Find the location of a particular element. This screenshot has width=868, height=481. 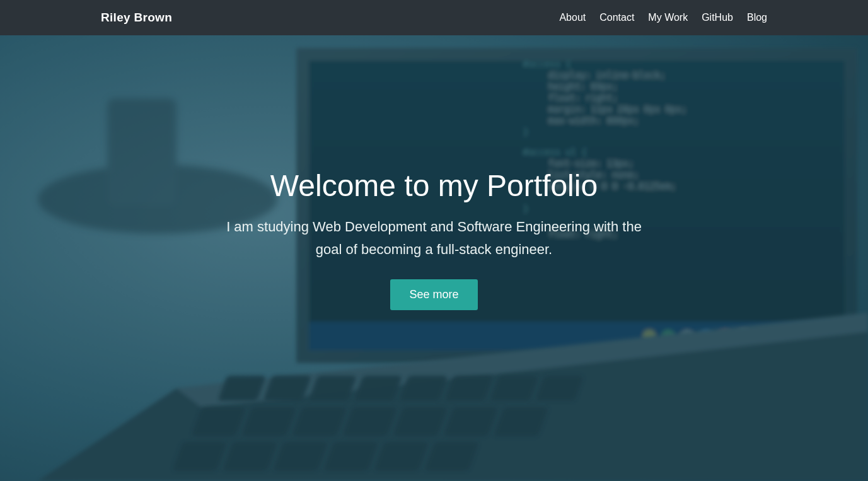

nav-link-about: About is located at coordinates (572, 18).